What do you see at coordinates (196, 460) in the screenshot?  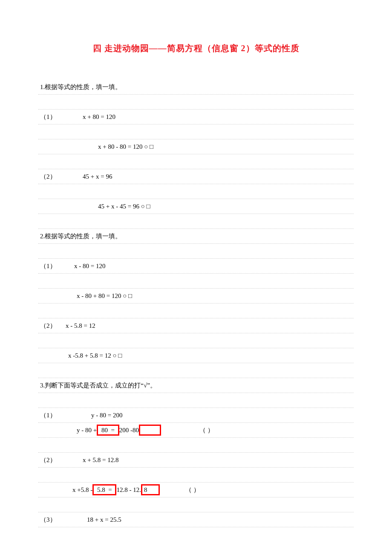 I see `q3-part2-eq-row: （2） x + 5.8 = 12.8` at bounding box center [196, 460].